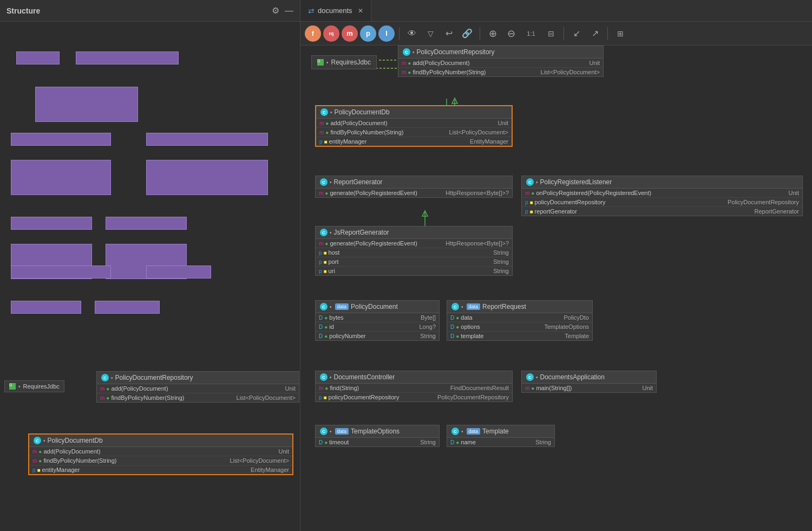 This screenshot has width=812, height=531. I want to click on t-data-badge: data, so click(474, 431).